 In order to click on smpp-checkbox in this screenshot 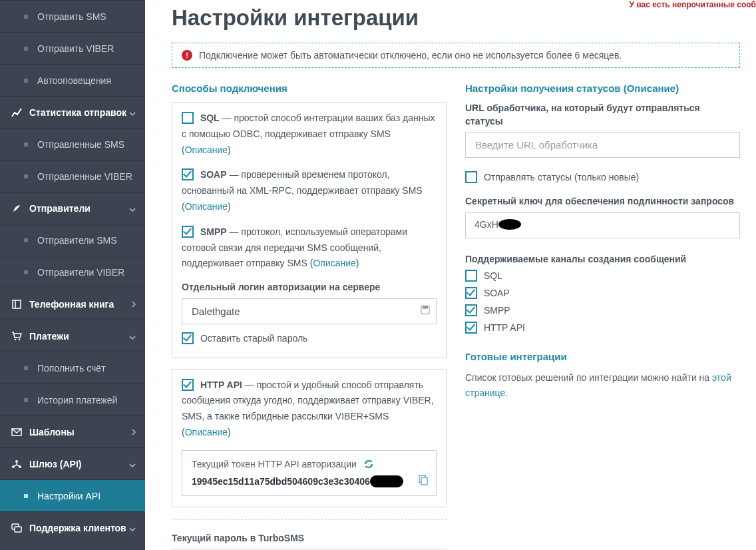, I will do `click(188, 232)`.